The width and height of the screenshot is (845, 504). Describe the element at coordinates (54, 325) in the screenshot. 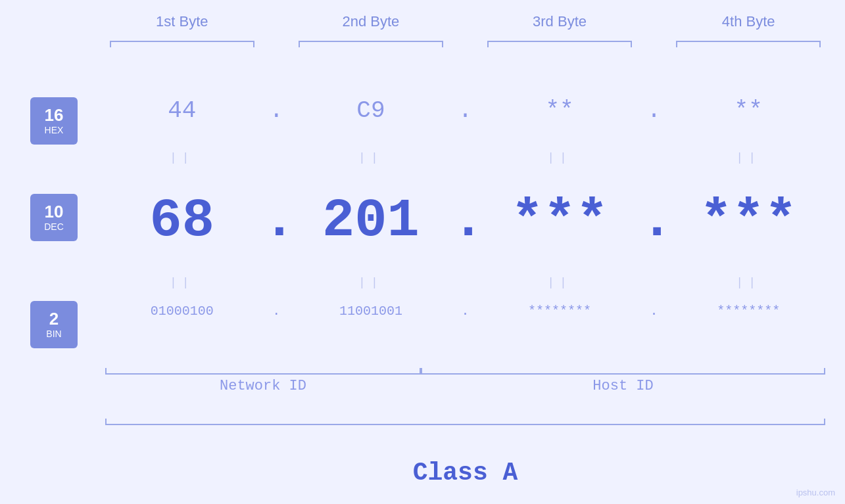

I see `bin-badge: 2 BIN` at that location.